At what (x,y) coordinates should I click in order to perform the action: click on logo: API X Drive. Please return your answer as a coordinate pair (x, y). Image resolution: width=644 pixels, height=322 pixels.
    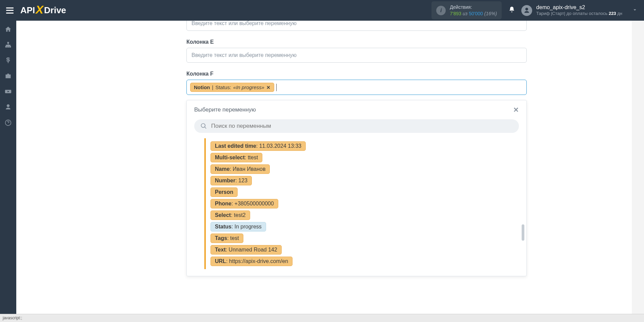
    Looking at the image, I should click on (43, 10).